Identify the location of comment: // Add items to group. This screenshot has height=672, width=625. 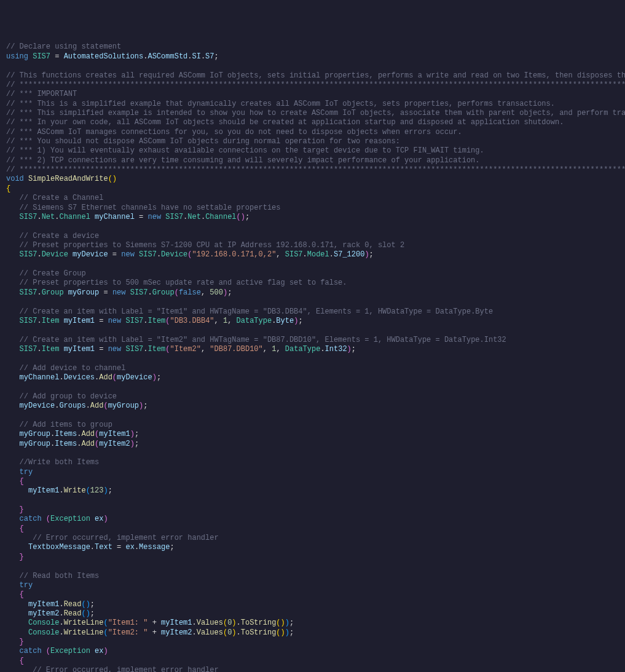
(66, 425).